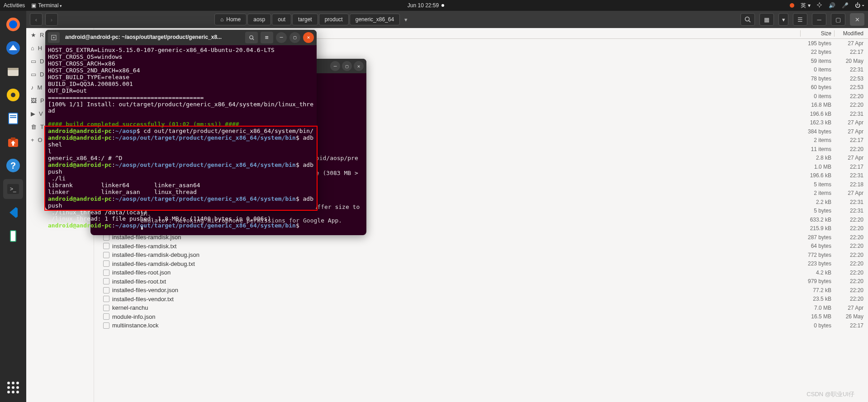 The width and height of the screenshot is (868, 402). What do you see at coordinates (33, 114) in the screenshot?
I see `sidebar-icon: ▶` at bounding box center [33, 114].